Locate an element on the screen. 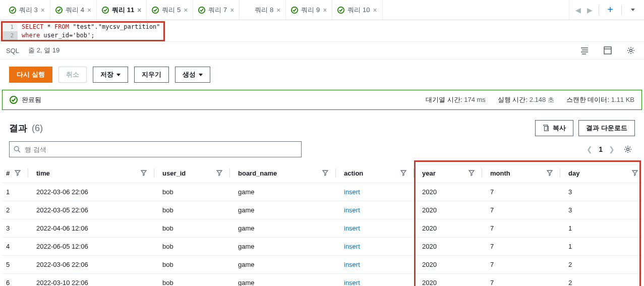 This screenshot has width=644, height=286. query-tab: 쿼리 11× is located at coordinates (122, 10).